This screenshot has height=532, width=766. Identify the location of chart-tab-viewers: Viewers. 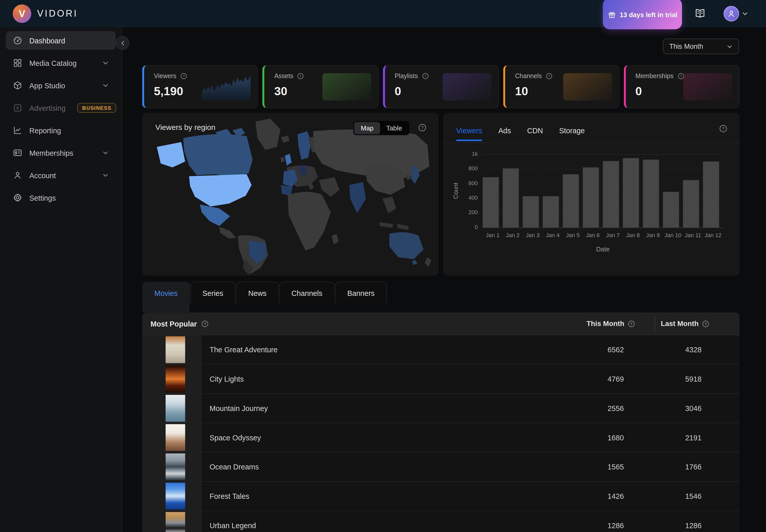
(469, 130).